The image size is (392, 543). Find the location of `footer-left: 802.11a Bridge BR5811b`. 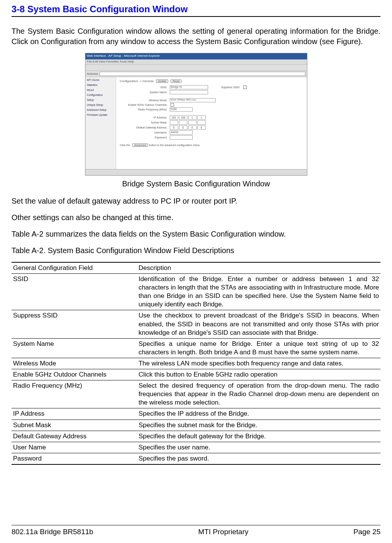

footer-left: 802.11a Bridge BR5811b is located at coordinates (52, 532).